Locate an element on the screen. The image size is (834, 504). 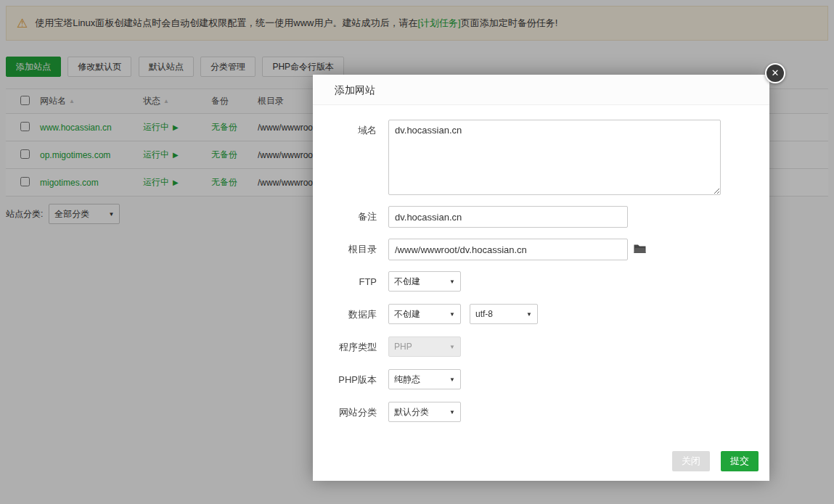
root-input is located at coordinates (508, 249).